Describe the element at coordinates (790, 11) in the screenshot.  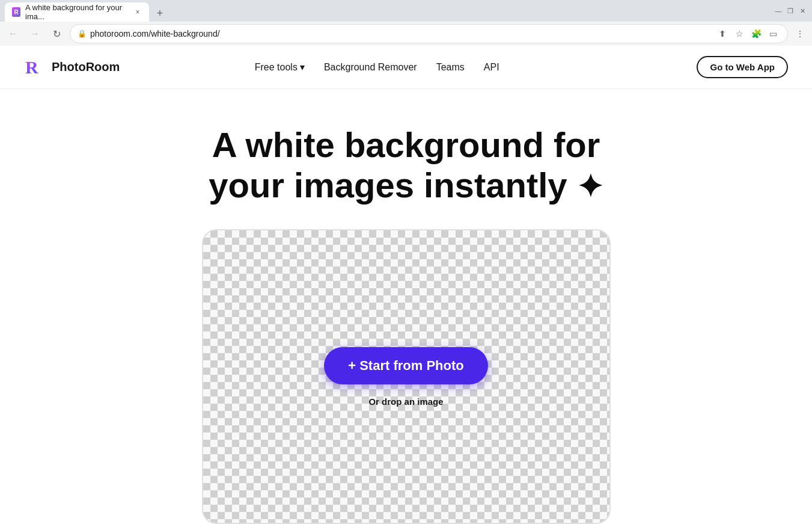
I see `maximize-button: ❐` at that location.